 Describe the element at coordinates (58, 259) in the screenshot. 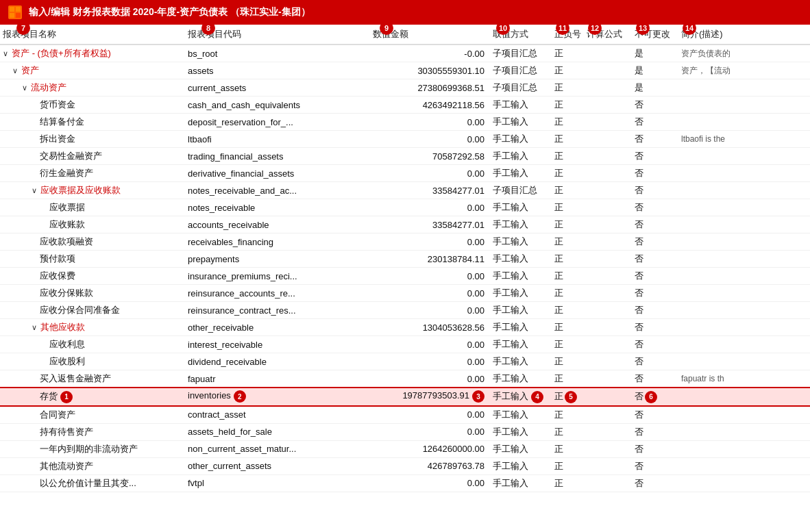

I see `row-name-label: 预付款项` at that location.